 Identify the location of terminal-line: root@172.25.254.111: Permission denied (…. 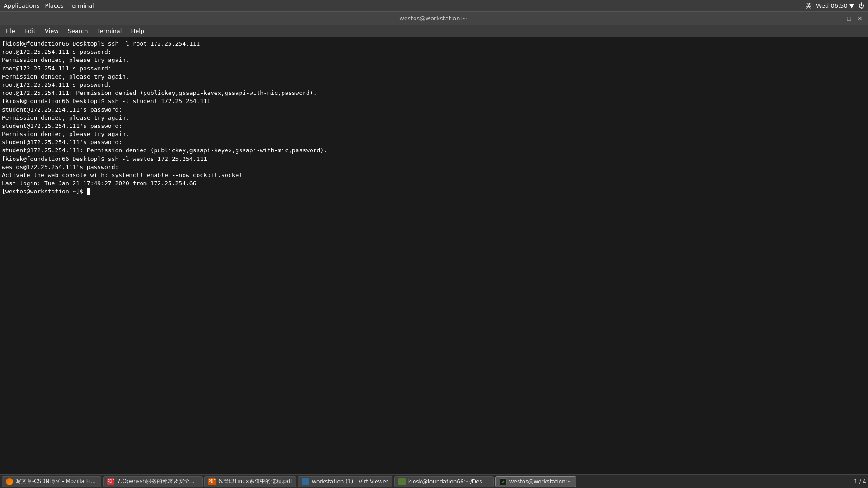
(434, 93).